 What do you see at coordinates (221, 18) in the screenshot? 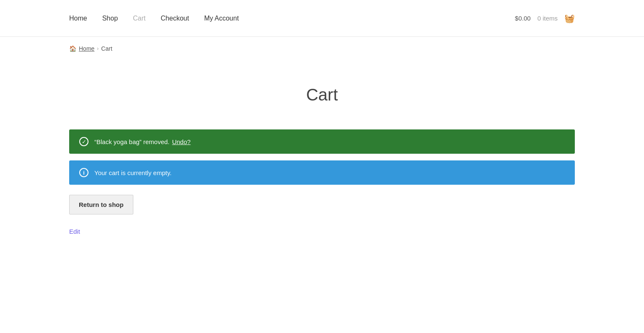
I see `nav-my-account: My Account` at bounding box center [221, 18].